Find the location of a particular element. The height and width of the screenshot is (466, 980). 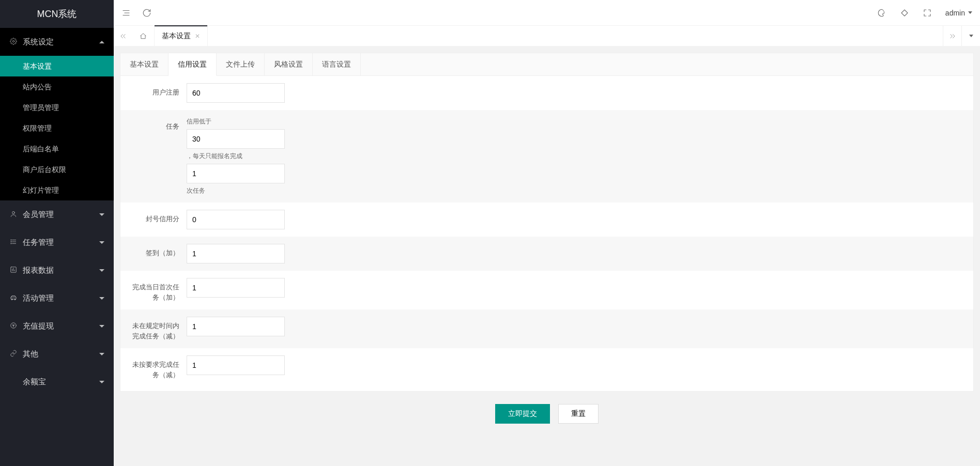

tabs-more is located at coordinates (971, 36).